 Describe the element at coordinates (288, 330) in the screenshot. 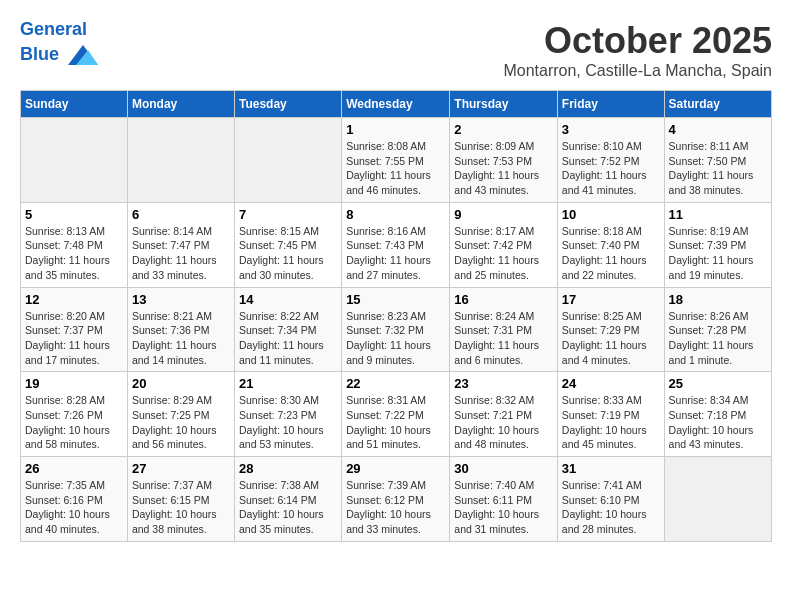

I see `calendar-cell: 14Sunrise: 8:22 AM Sunset: 7:34 PM Dayli…` at that location.